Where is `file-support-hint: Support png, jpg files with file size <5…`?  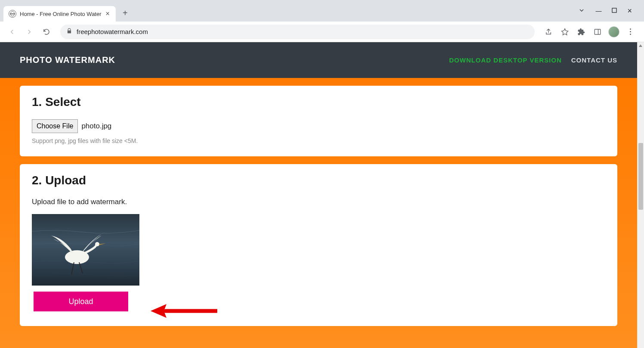 file-support-hint: Support png, jpg files with file size <5… is located at coordinates (318, 141).